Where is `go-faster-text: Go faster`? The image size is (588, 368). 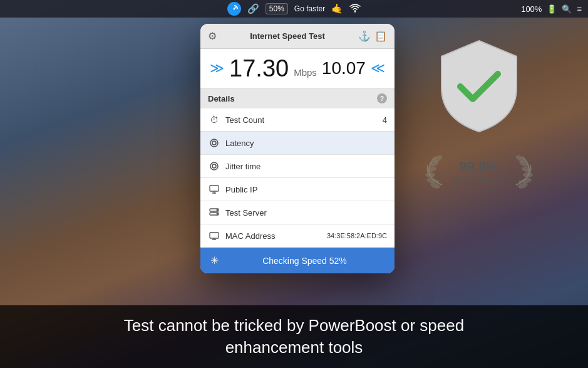 go-faster-text: Go faster is located at coordinates (309, 9).